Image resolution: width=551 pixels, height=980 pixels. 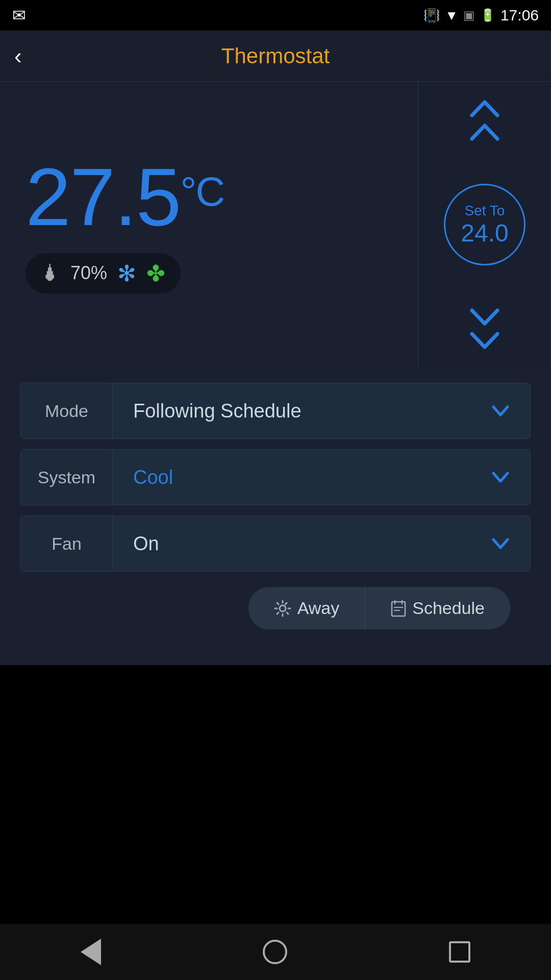 What do you see at coordinates (202, 192) in the screenshot?
I see `temp-unit: °C` at bounding box center [202, 192].